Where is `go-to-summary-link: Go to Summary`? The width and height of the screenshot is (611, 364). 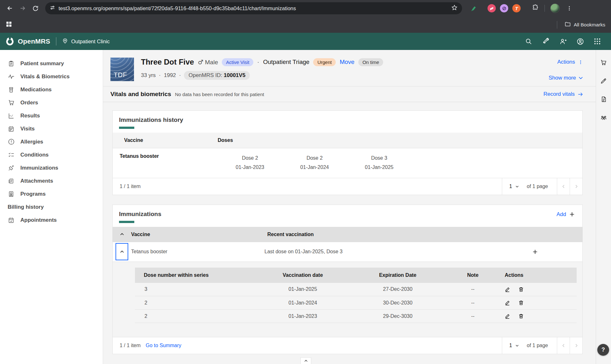 go-to-summary-link: Go to Summary is located at coordinates (164, 346).